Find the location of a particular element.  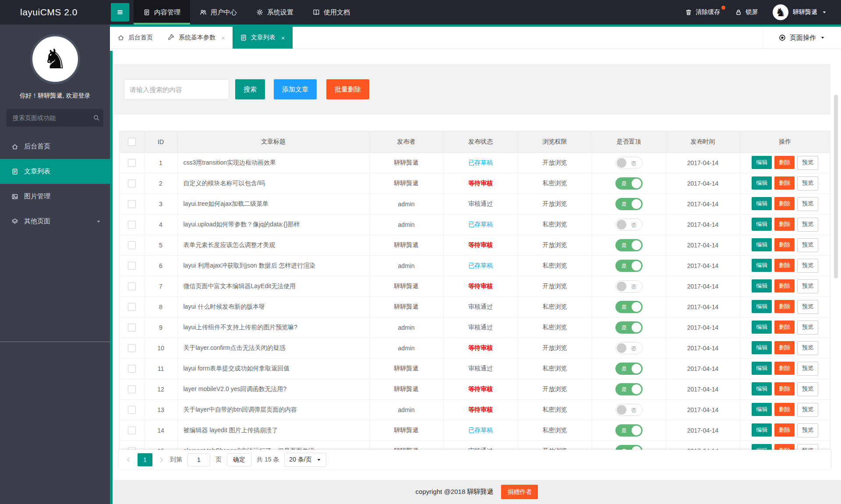

scrollbar-thumb is located at coordinates (836, 187).